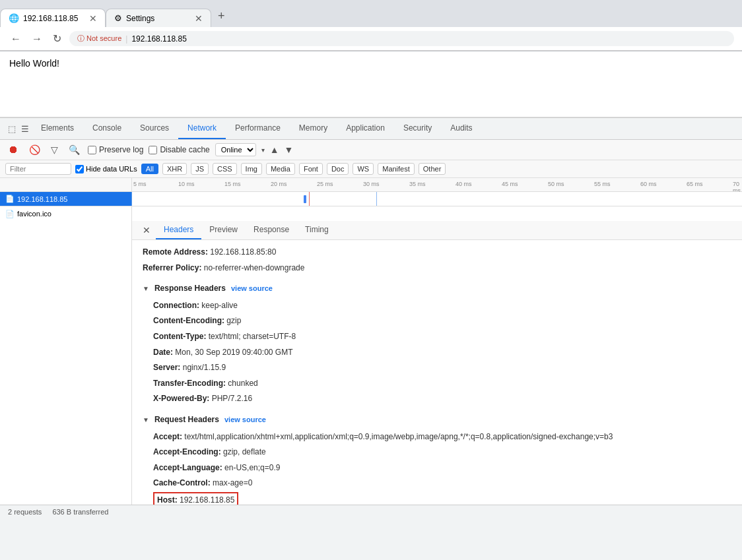  Describe the element at coordinates (224, 169) in the screenshot. I see `filter-css: CSS` at that location.